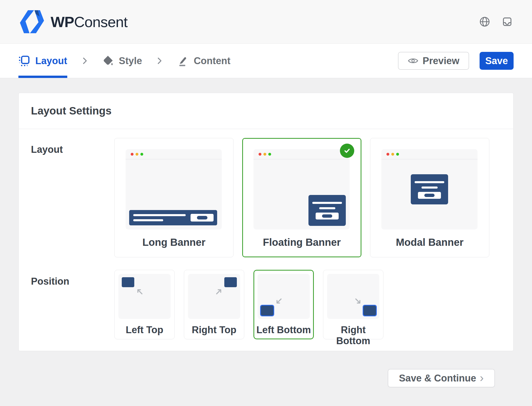  What do you see at coordinates (482, 378) in the screenshot?
I see `chevron-right-icon: ›` at bounding box center [482, 378].